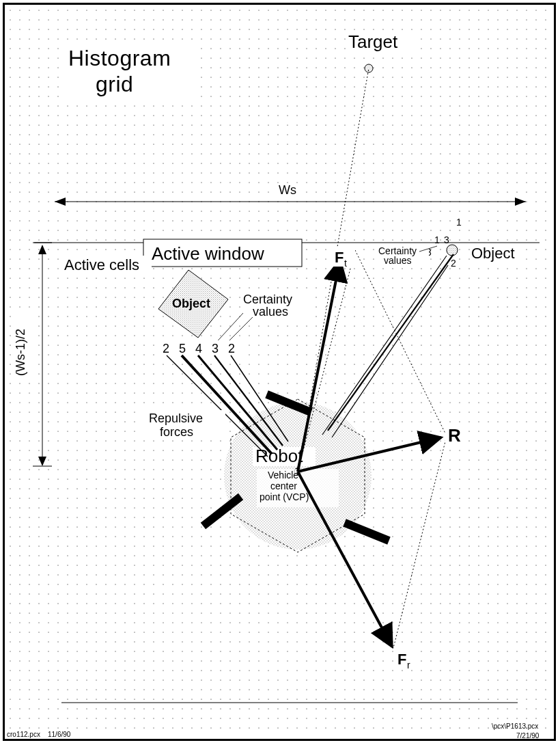 The height and width of the screenshot is (745, 560). Describe the element at coordinates (199, 349) in the screenshot. I see `cv1-2: 4` at that location.